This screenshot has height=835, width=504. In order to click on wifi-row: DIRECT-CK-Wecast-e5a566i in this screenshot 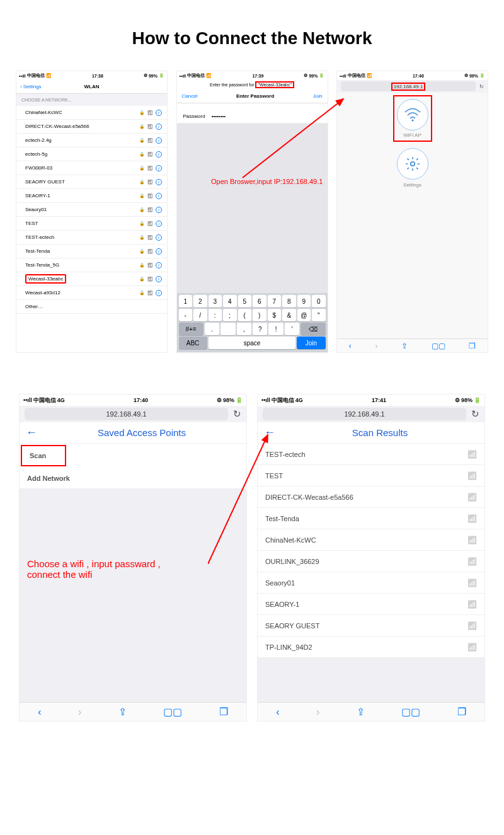, I will do `click(92, 127)`.